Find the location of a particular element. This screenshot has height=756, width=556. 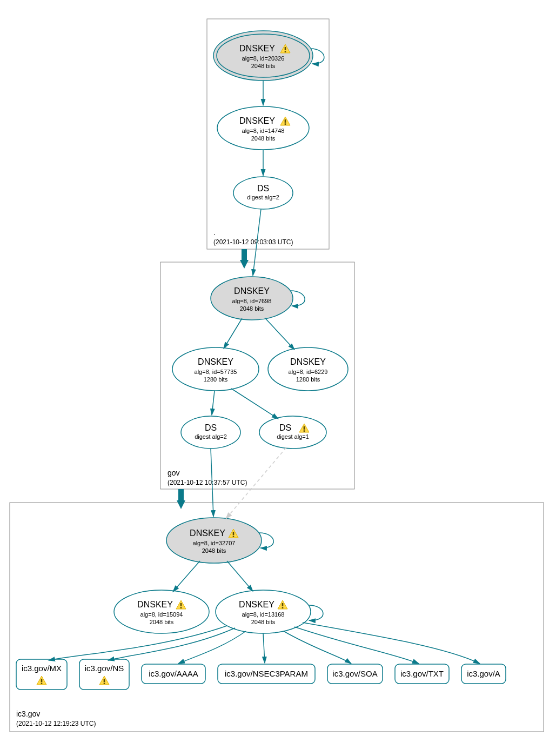

record-ns: ic3.gov/NS is located at coordinates (104, 674).